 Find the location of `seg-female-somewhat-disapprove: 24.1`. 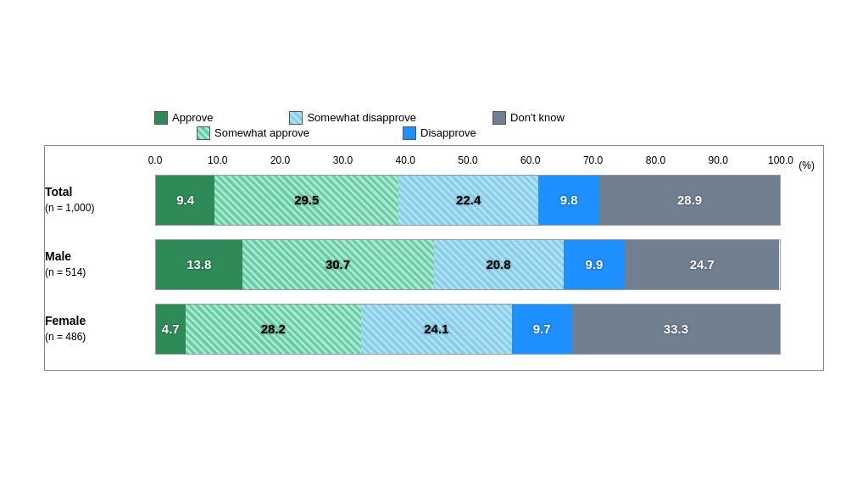

seg-female-somewhat-disapprove: 24.1 is located at coordinates (436, 329).